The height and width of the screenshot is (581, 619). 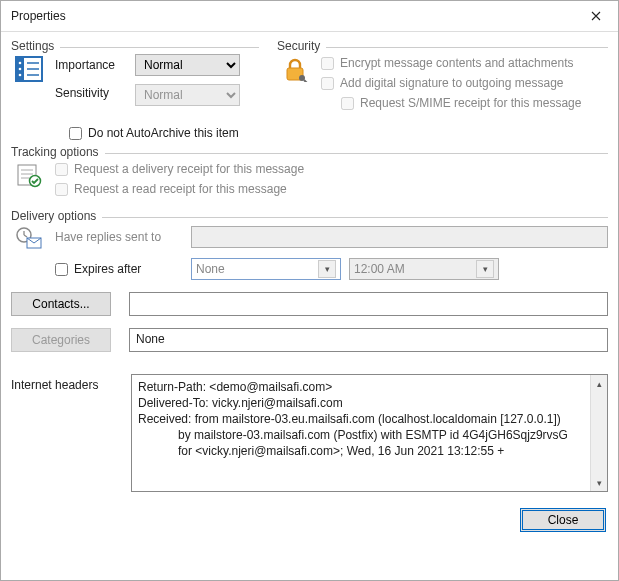 What do you see at coordinates (452, 83) in the screenshot?
I see `sign-label: Add digital signature to outgoing messag…` at bounding box center [452, 83].